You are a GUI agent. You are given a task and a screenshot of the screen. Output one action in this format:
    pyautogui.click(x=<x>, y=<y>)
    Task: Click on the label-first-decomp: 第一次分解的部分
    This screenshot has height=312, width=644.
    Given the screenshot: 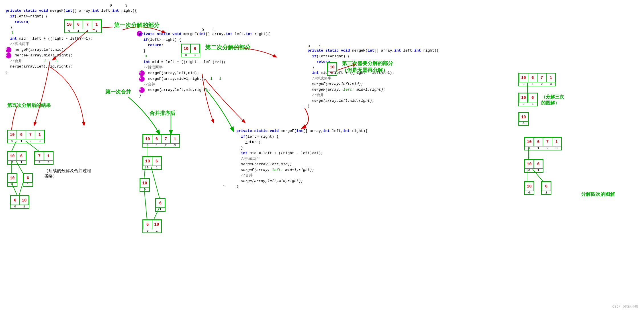 What is the action you would take?
    pyautogui.click(x=137, y=25)
    